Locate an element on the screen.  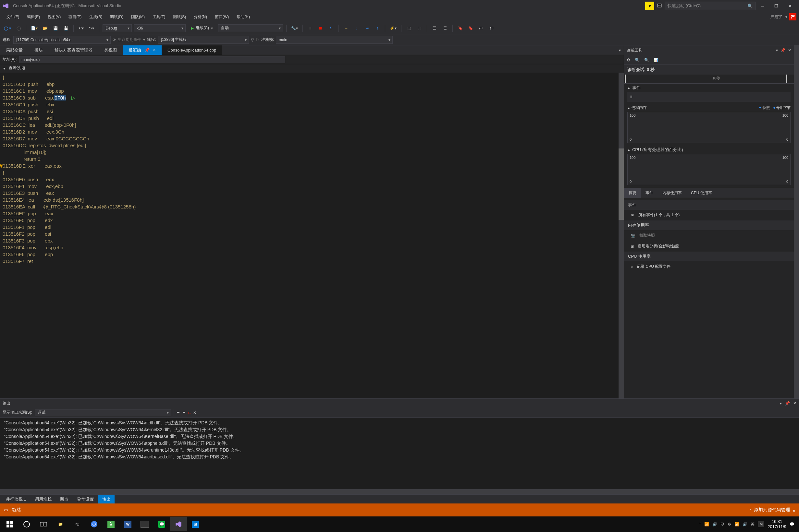
stop-button: ⏹ is located at coordinates (321, 28).